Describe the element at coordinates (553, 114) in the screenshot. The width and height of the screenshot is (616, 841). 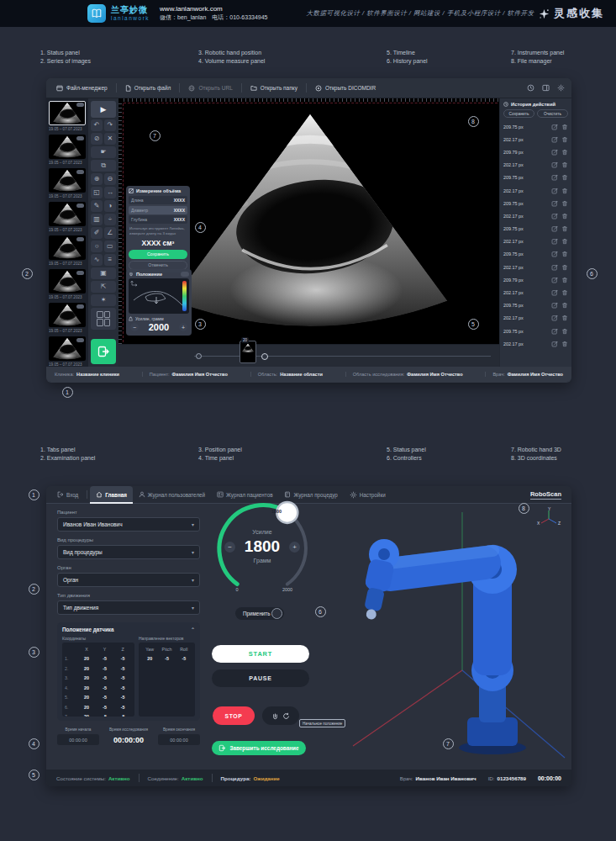
I see `history-clear-button: Очистить` at that location.